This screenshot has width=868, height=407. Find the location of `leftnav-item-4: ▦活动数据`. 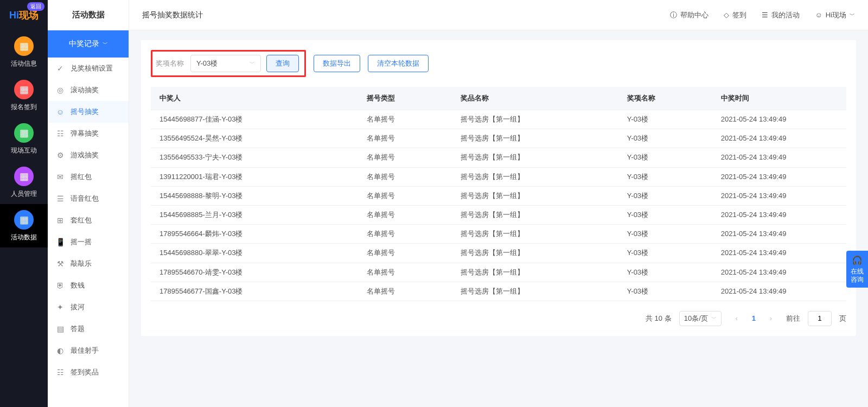

leftnav-item-4: ▦活动数据 is located at coordinates (24, 226).